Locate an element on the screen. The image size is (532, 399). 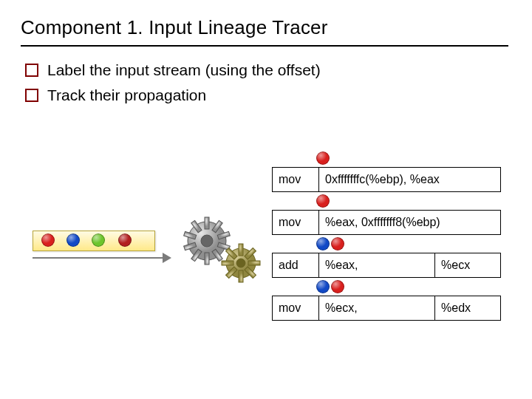
stream-ball-green-icon is located at coordinates (98, 240).